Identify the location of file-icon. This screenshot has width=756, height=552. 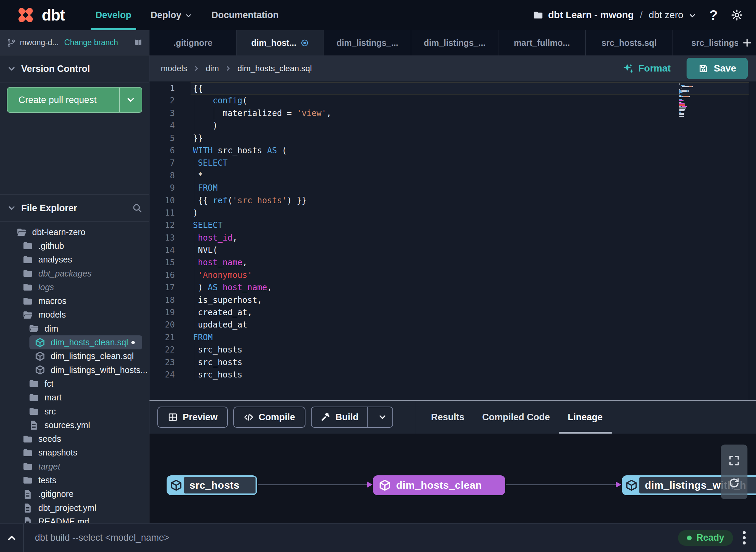
(34, 425).